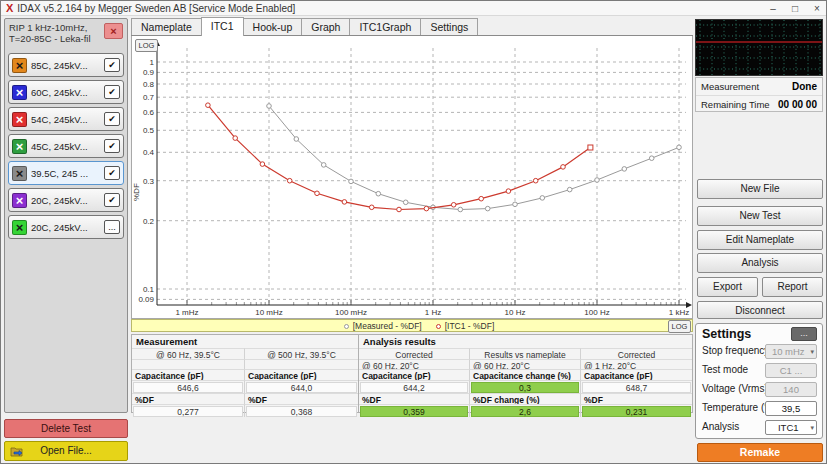  I want to click on row-value: 646,6, so click(188, 386).